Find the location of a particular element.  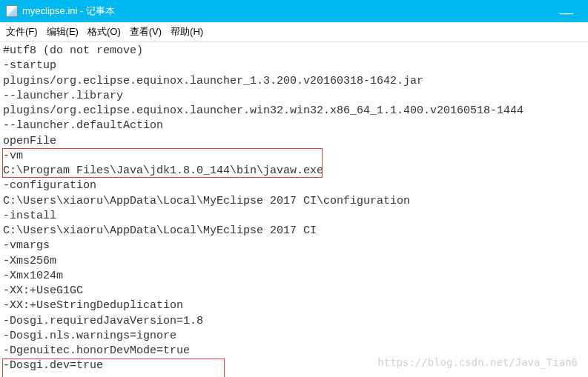

watermark: https://blog.csdn.net/Java_Tian6 is located at coordinates (478, 362).